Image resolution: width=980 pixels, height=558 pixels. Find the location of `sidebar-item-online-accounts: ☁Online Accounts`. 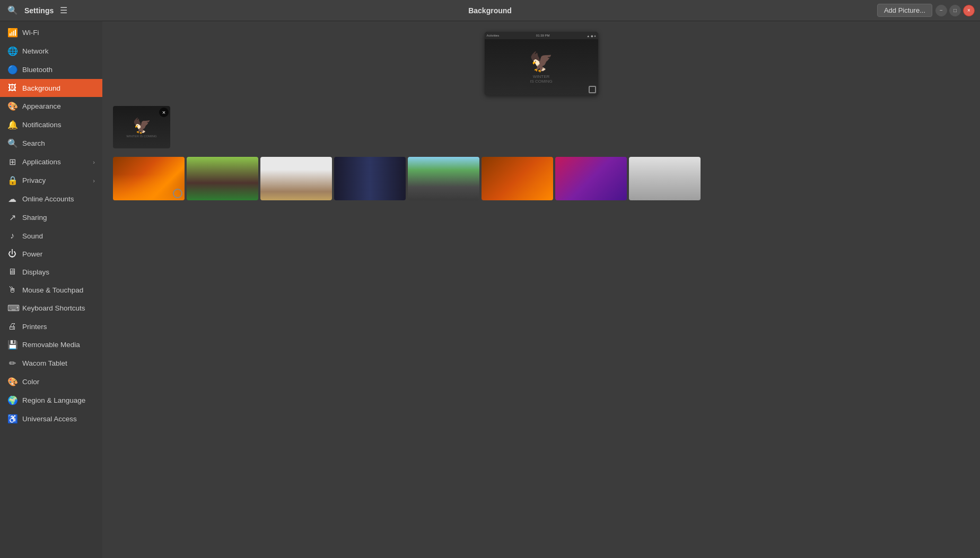

sidebar-item-online-accounts: ☁Online Accounts is located at coordinates (51, 199).